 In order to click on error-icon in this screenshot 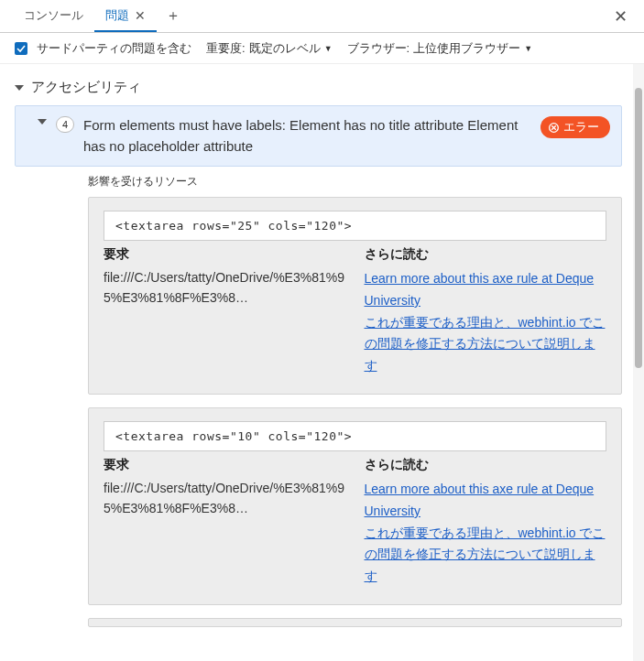, I will do `click(553, 128)`.